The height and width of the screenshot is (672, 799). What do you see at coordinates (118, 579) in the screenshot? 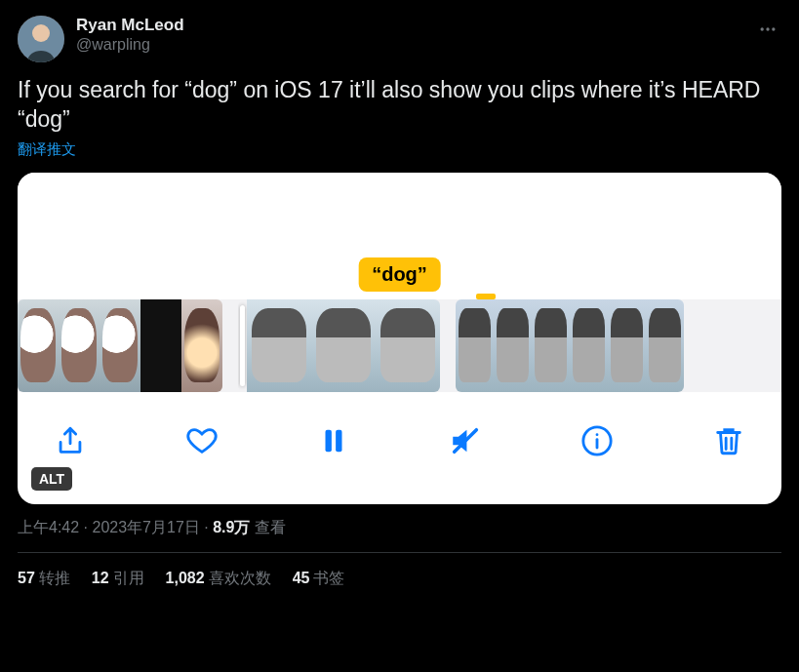
I see `quotes-stat: 12引用` at bounding box center [118, 579].